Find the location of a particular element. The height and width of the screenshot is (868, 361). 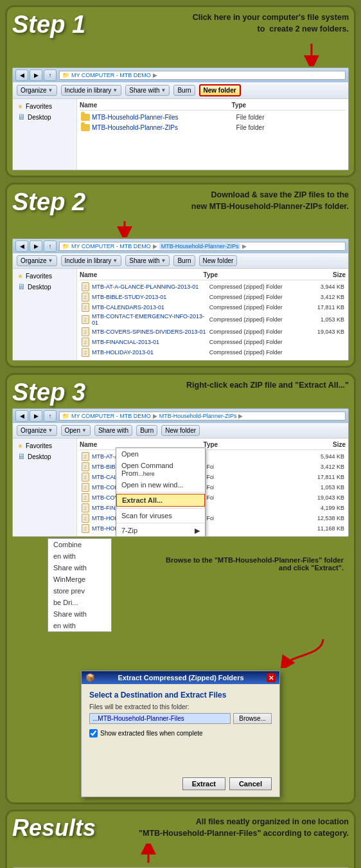

address-bar: 📁 MY COMPUTER - MTB DEMO ▶ MTB-Household… is located at coordinates (202, 246).